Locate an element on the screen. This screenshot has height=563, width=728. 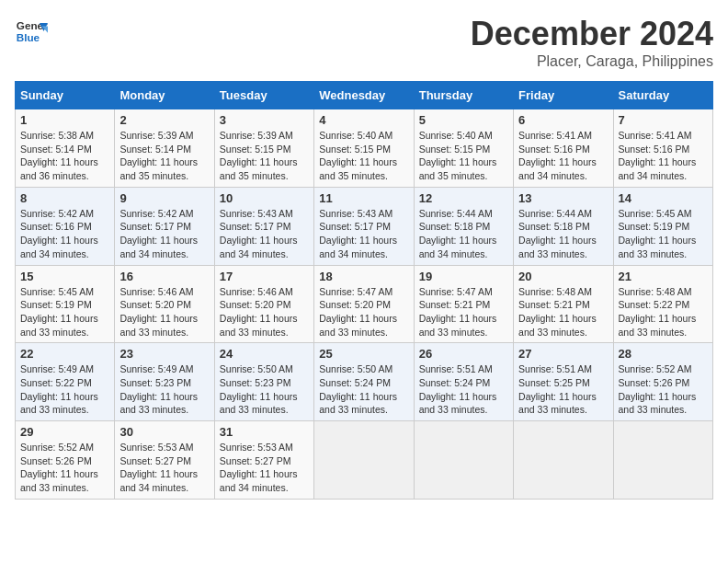
day-number: 25 is located at coordinates (364, 353).